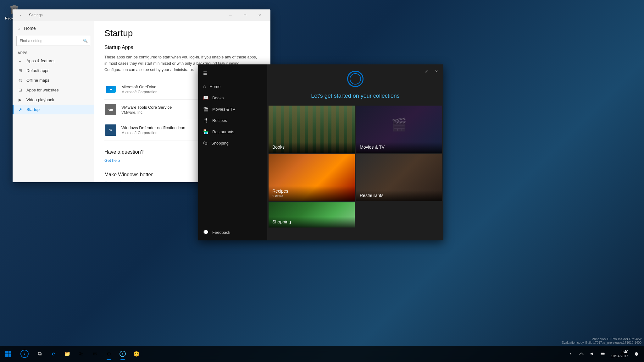 The image size is (644, 362). What do you see at coordinates (233, 109) in the screenshot?
I see `col-sidebar-item-movies: 🎬 Movies & TV` at bounding box center [233, 109].